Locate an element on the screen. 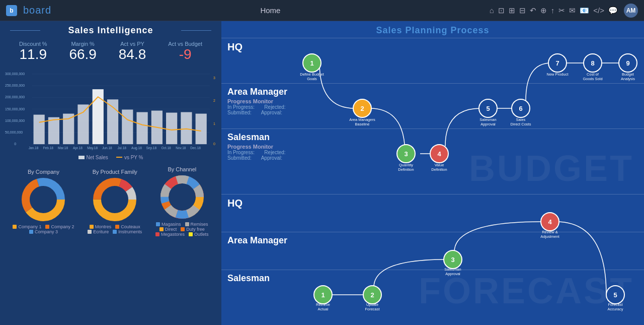 The width and height of the screenshot is (644, 325). kpi-discount: Discount % 11.9 is located at coordinates (33, 51).